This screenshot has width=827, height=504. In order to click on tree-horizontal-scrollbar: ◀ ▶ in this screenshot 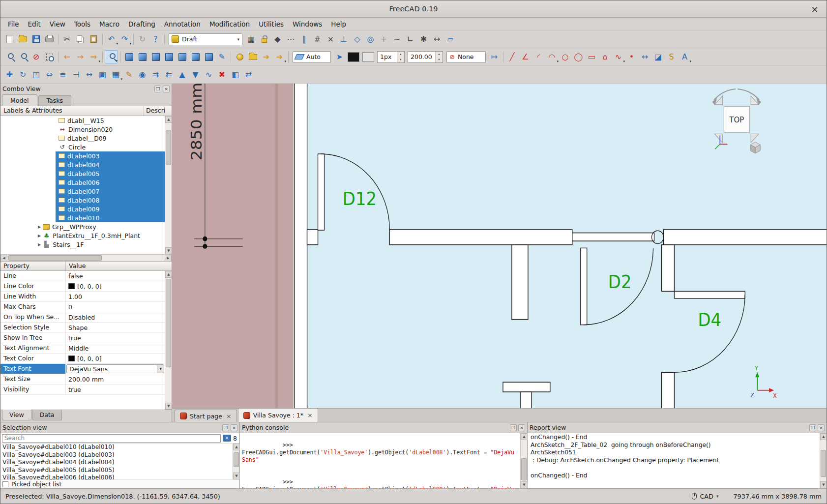, I will do `click(86, 258)`.